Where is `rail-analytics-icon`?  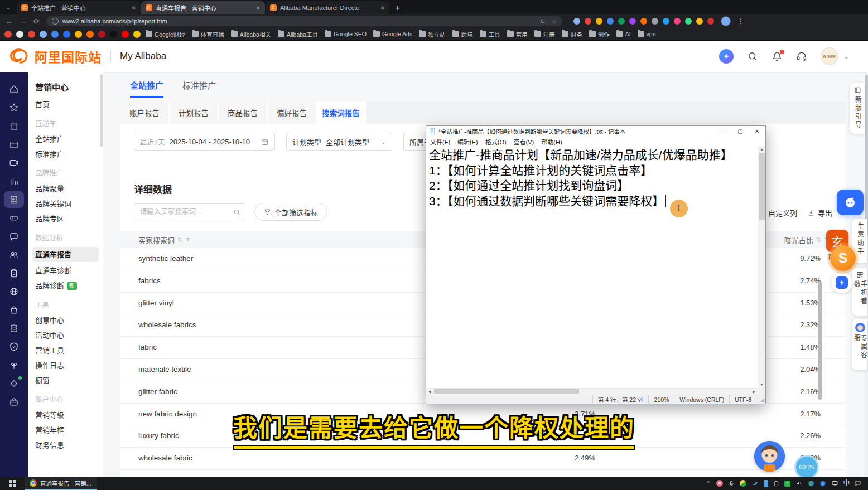 rail-analytics-icon is located at coordinates (14, 181).